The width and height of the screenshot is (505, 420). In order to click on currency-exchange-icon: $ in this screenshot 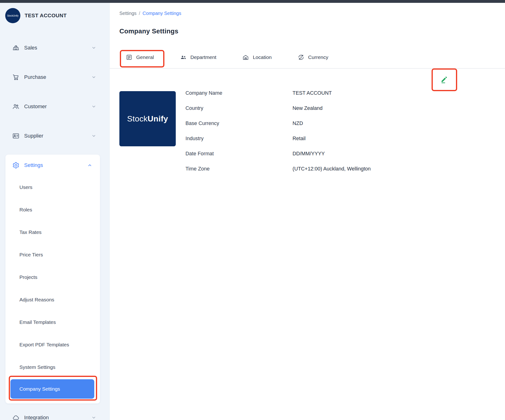, I will do `click(301, 57)`.